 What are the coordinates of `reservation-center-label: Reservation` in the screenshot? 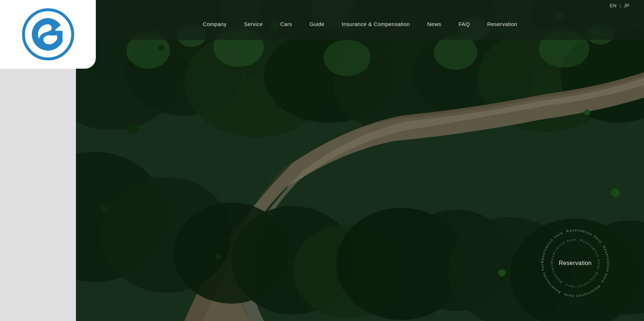 It's located at (576, 263).